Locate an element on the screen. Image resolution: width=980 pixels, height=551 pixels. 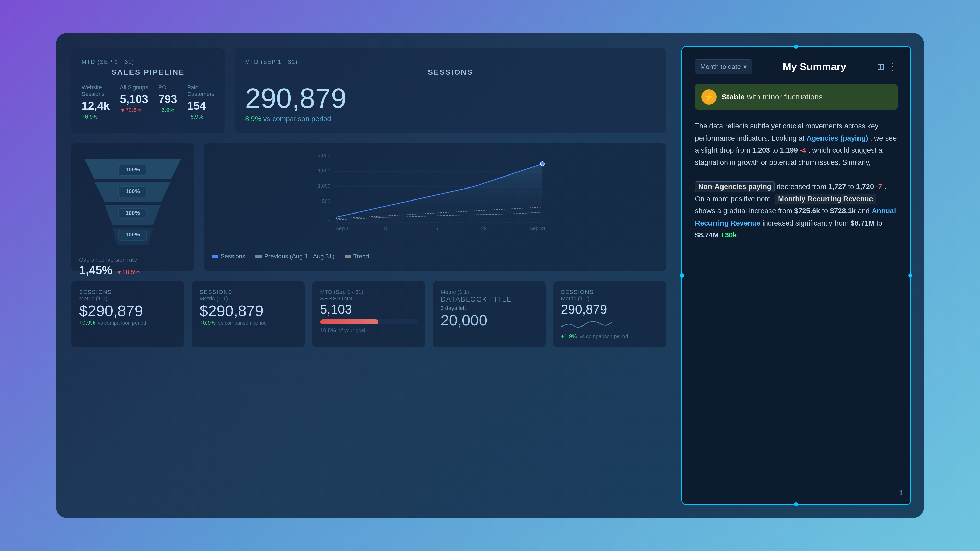
metric-delta-2: +6.9% is located at coordinates (167, 110).